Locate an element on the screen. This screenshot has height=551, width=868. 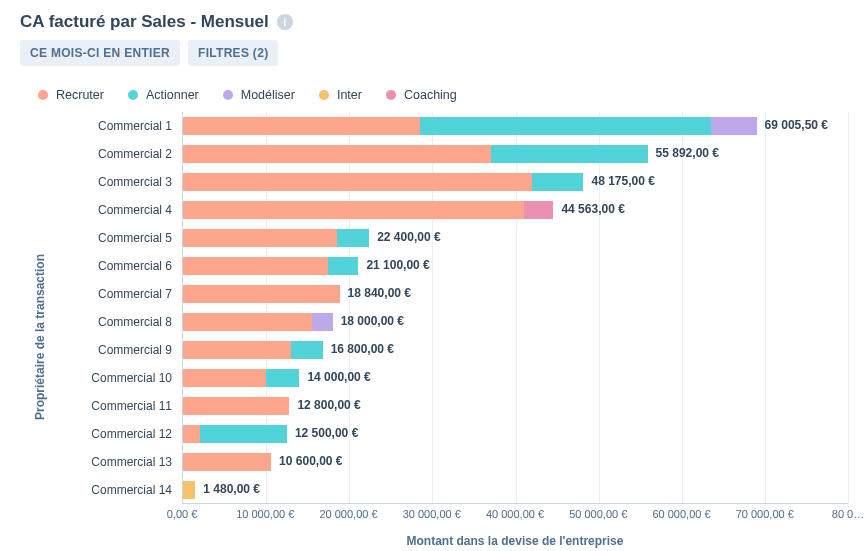
chip-filters: FILTRES (2) is located at coordinates (233, 53).